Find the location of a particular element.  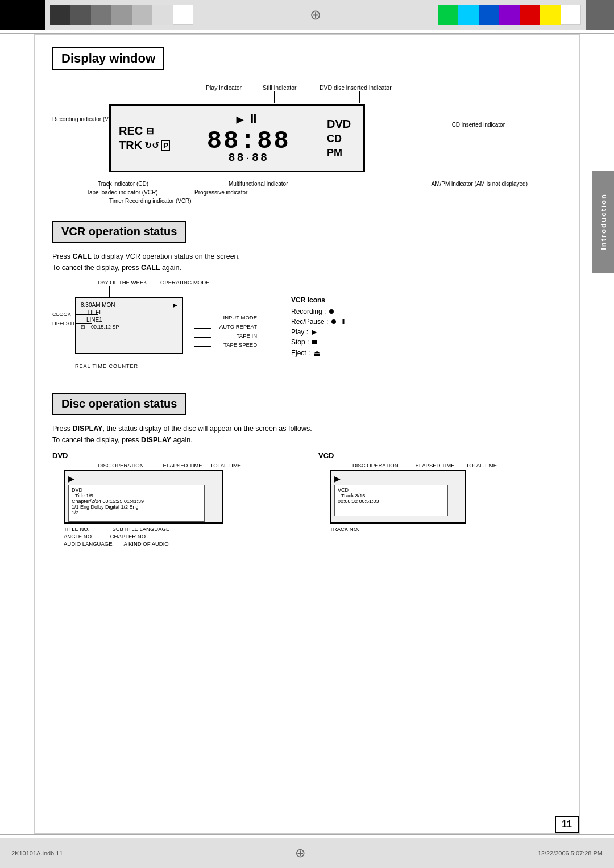

eject-icon: ⏏ is located at coordinates (317, 353).